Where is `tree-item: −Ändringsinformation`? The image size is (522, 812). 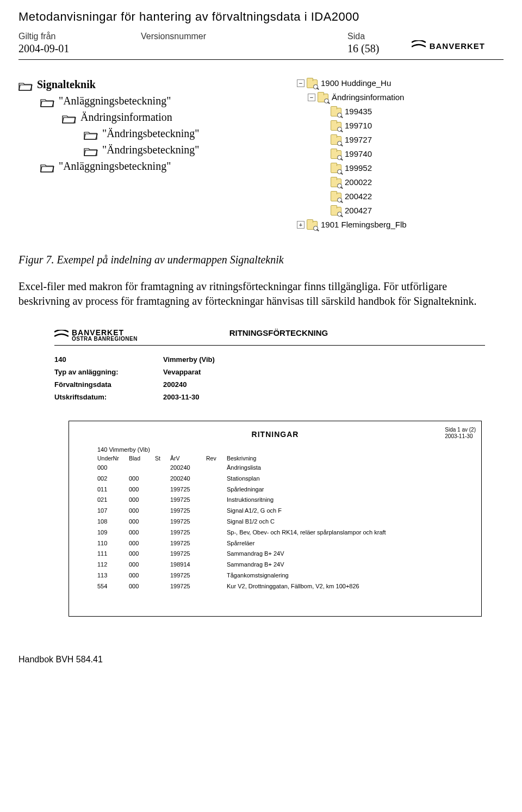 tree-item: −Ändringsinformation is located at coordinates (346, 97).